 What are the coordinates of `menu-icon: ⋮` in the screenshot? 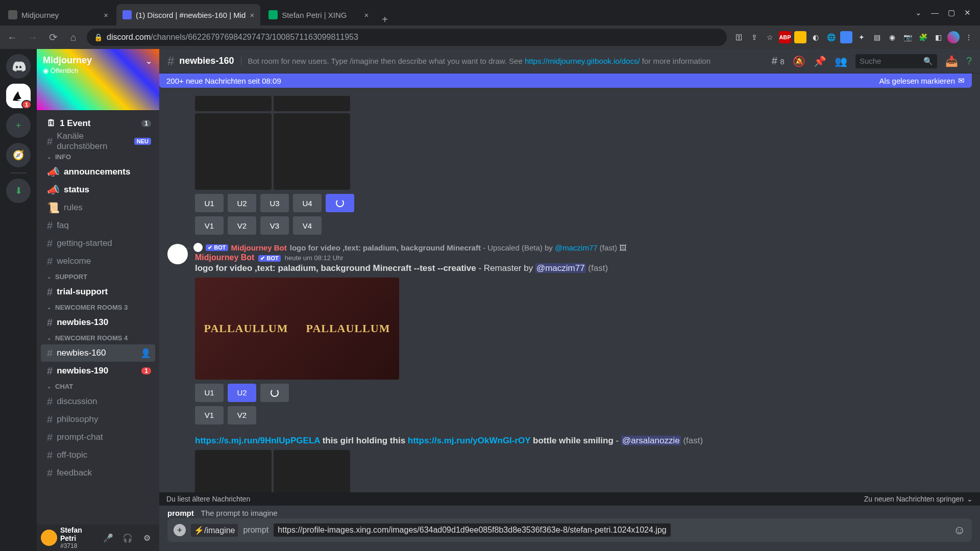 It's located at (969, 37).